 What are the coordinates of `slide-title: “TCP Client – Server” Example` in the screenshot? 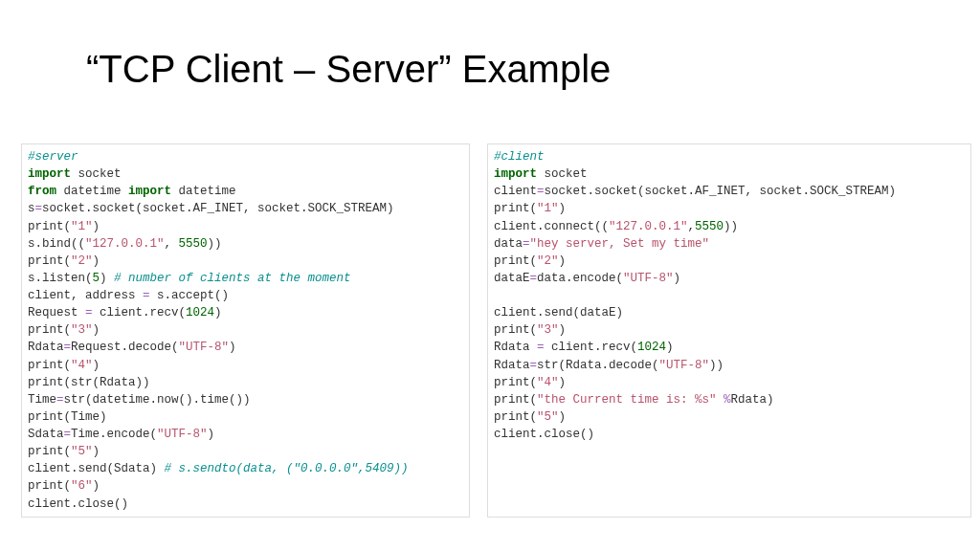 It's located at (348, 69).